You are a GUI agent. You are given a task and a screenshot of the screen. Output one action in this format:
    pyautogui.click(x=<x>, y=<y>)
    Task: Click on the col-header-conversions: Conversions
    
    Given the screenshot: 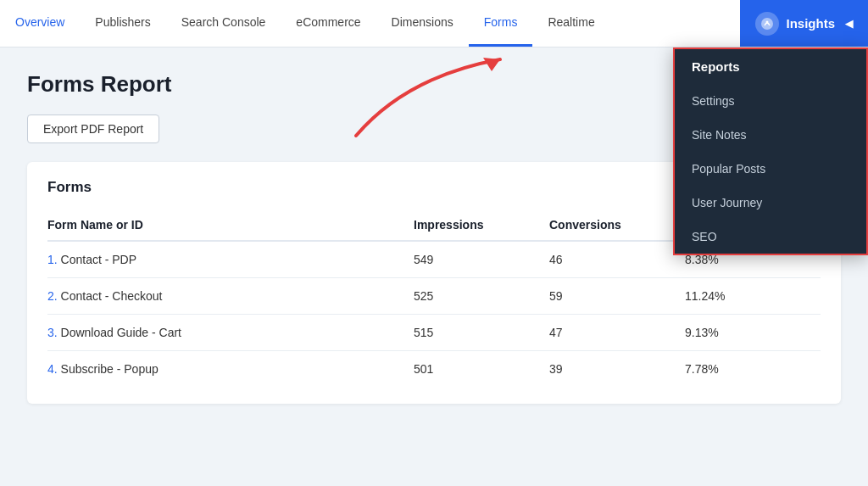 What is the action you would take?
    pyautogui.click(x=617, y=226)
    